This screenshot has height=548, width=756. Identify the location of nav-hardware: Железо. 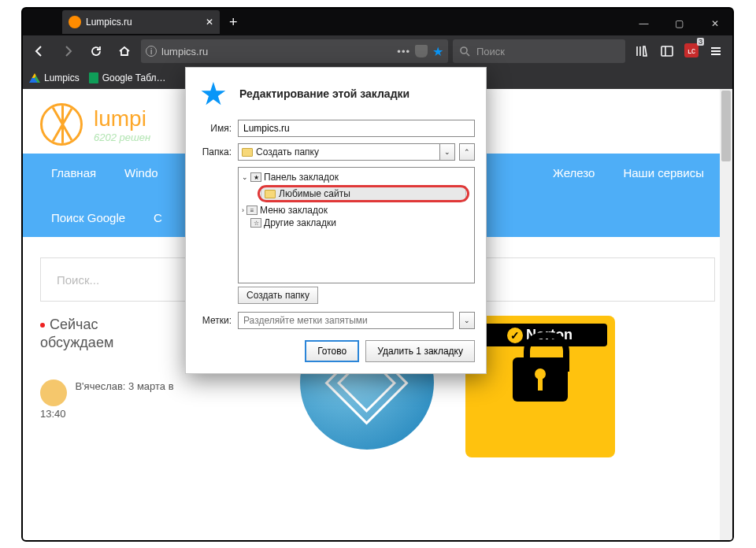
(573, 173).